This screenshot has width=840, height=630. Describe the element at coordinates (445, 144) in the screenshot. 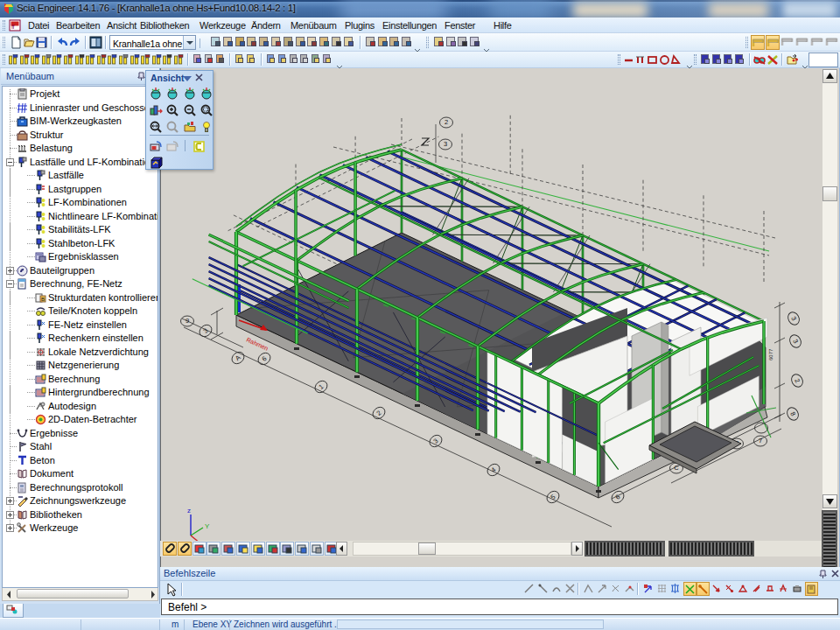

I see `svg-text: 3` at that location.